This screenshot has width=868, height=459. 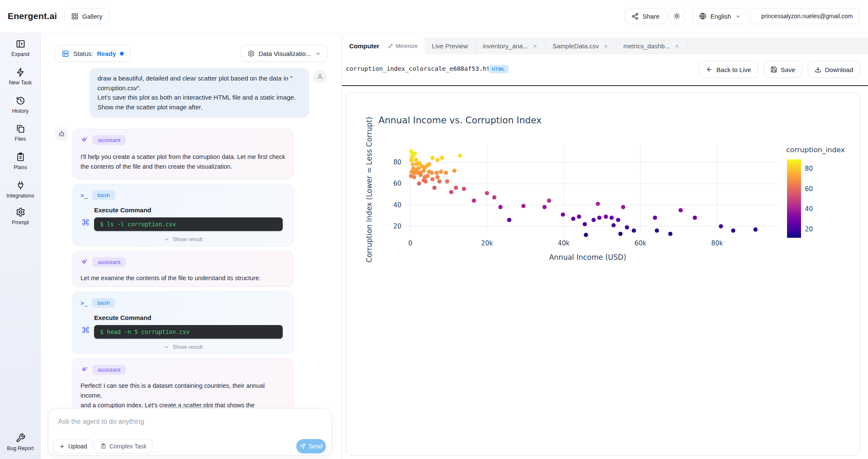 What do you see at coordinates (505, 46) in the screenshot?
I see `tab-label: inventory_ana...` at bounding box center [505, 46].